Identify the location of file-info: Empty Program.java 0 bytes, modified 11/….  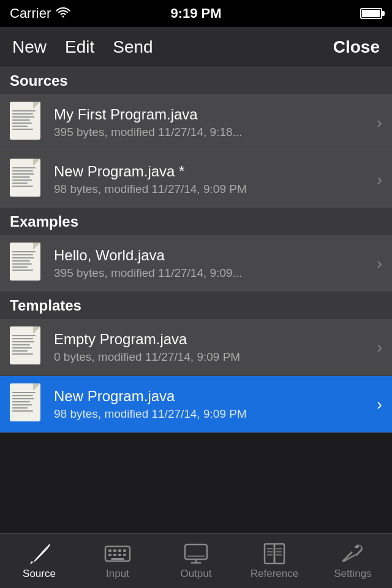
(213, 347).